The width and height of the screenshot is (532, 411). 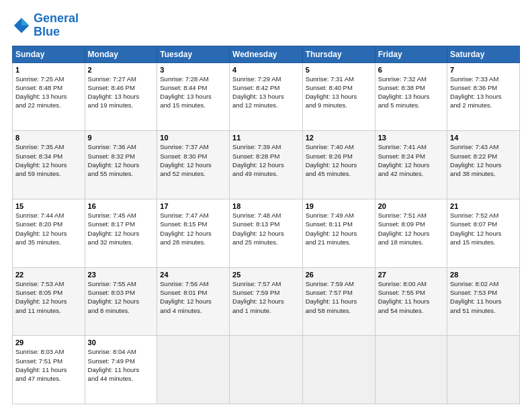 What do you see at coordinates (339, 228) in the screenshot?
I see `day-info: Sunrise: 7:49 AM Sunset: 8:11 PM Dayligh…` at bounding box center [339, 228].